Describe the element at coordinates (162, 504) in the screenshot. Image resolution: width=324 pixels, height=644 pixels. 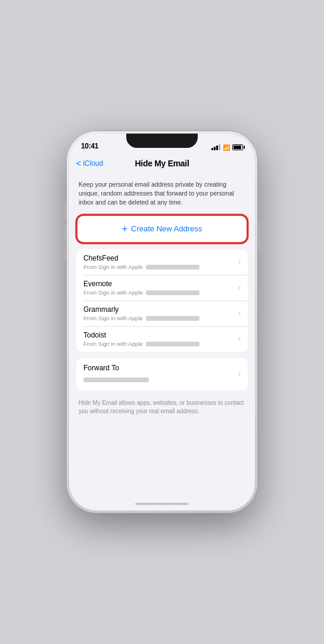
I see `home-bar` at that location.